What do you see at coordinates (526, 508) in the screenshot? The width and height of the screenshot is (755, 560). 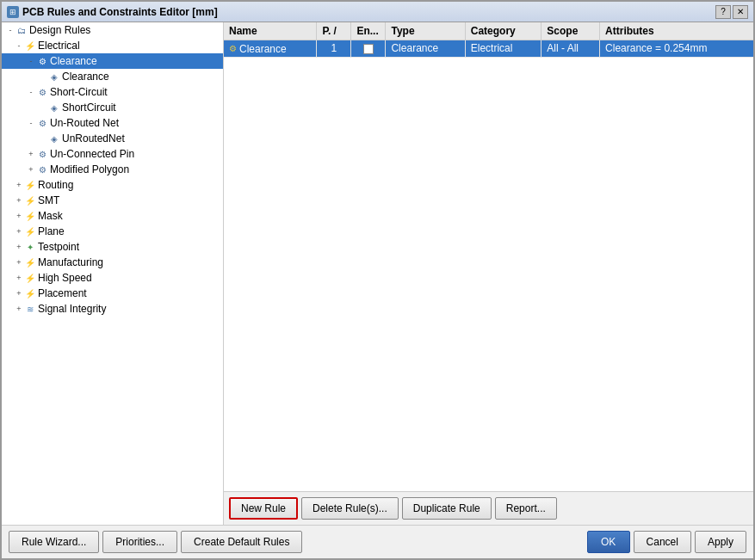 I see `report-button: Report...` at bounding box center [526, 508].